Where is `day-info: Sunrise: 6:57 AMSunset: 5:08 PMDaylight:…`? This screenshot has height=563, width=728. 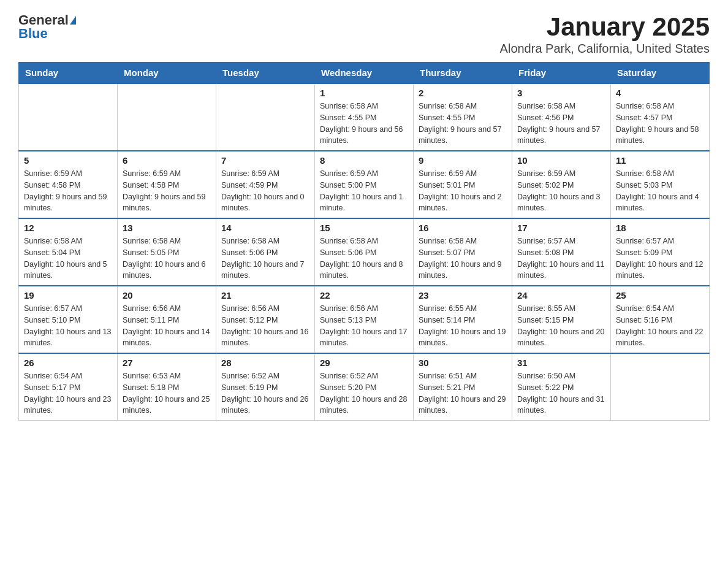 day-info: Sunrise: 6:57 AMSunset: 5:08 PMDaylight:… is located at coordinates (561, 259).